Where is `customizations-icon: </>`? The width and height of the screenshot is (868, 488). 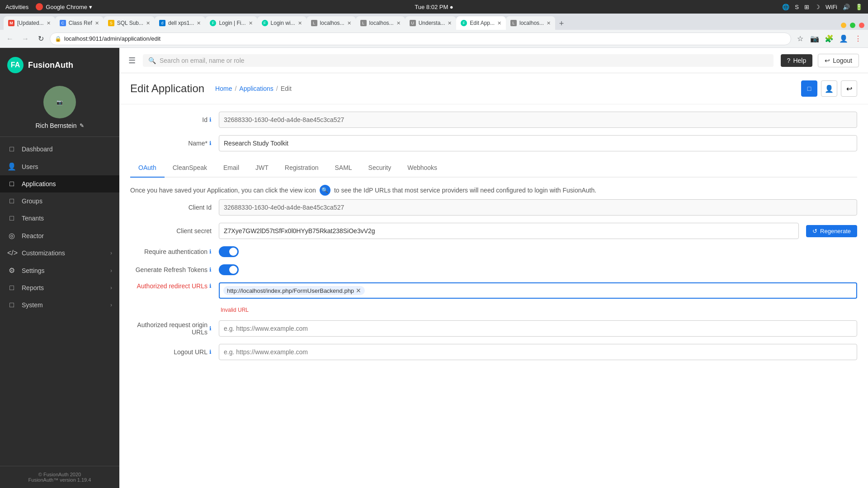
customizations-icon: </> is located at coordinates (12, 253).